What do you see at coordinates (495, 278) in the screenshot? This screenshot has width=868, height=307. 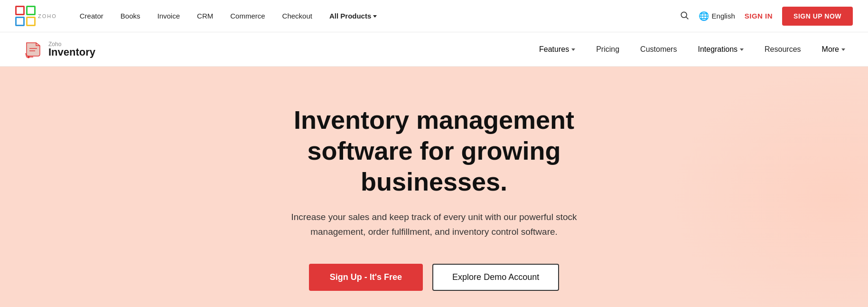 I see `hero-demo-button: Explore Demo Account` at bounding box center [495, 278].